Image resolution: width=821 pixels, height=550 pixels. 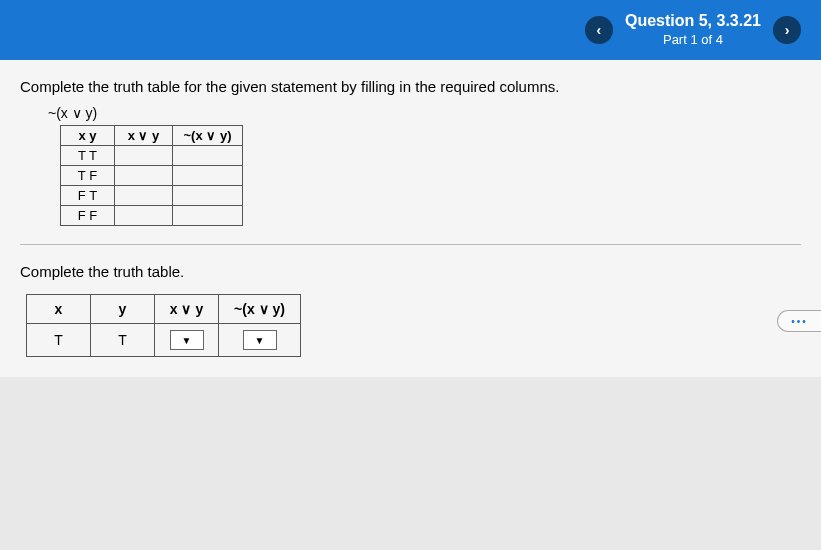 I want to click on ref-cell-xy: F T, so click(x=88, y=196).